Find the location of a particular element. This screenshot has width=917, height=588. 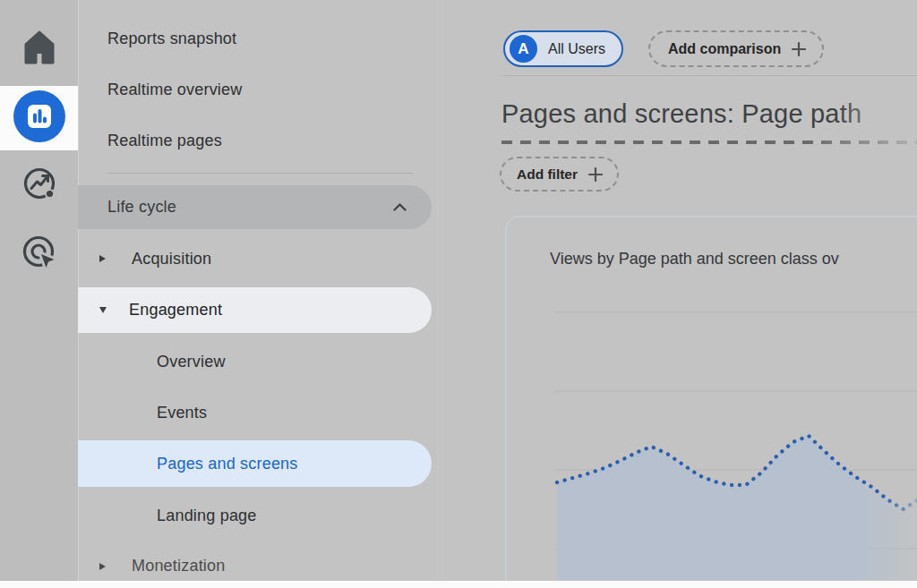

bottom-page-strip is located at coordinates (458, 584).